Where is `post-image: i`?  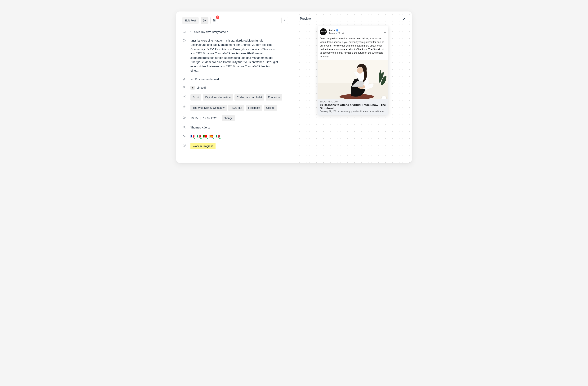 post-image: i is located at coordinates (353, 80).